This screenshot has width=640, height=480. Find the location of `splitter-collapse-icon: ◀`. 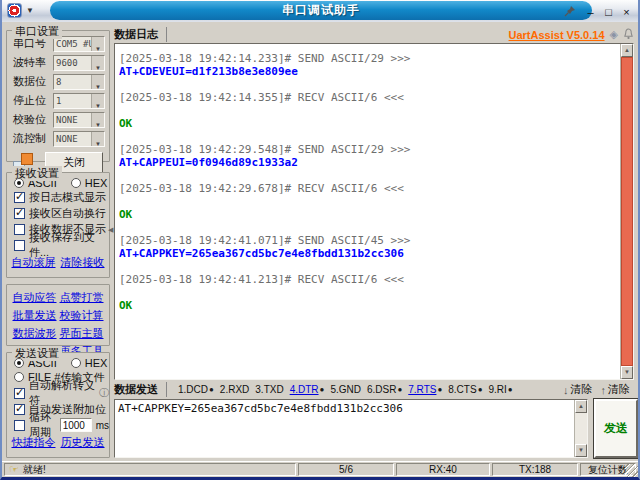

splitter-collapse-icon: ◀ is located at coordinates (110, 230).